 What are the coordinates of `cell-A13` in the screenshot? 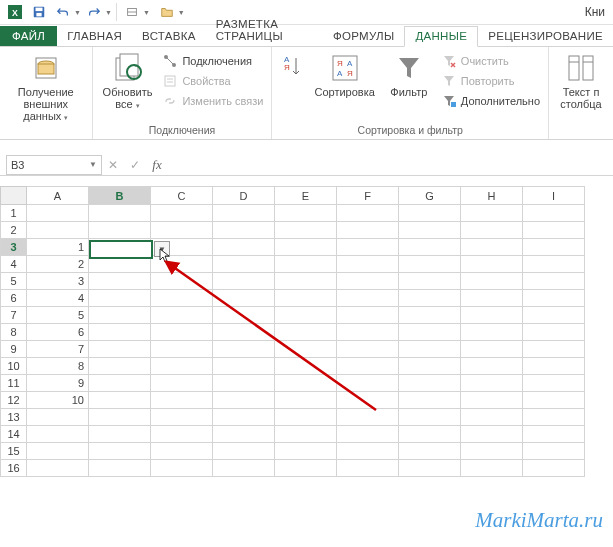 It's located at (58, 418).